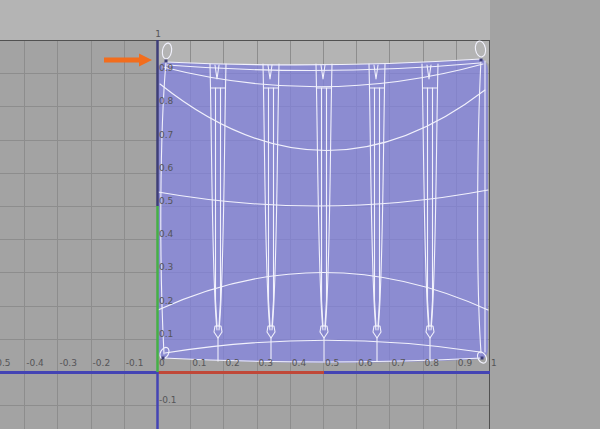 Image resolution: width=600 pixels, height=429 pixels. I want to click on v-axis-label: 0.6, so click(166, 168).